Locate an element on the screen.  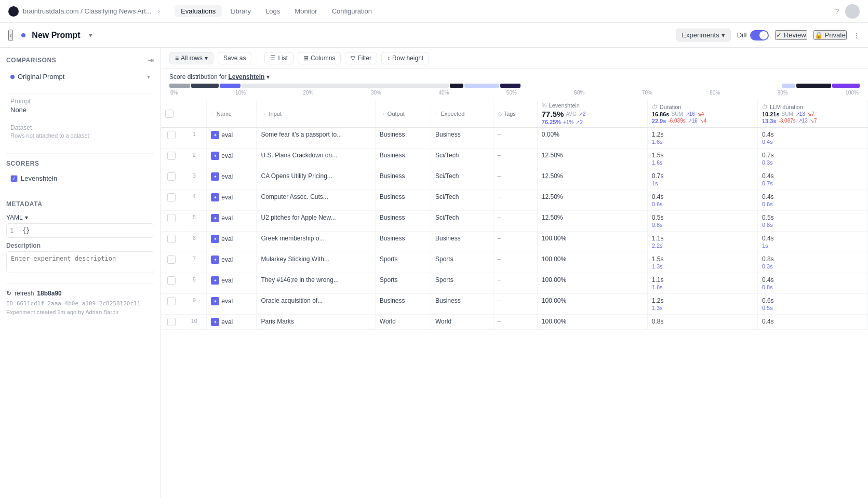
th-output: →Output is located at coordinates (403, 114).